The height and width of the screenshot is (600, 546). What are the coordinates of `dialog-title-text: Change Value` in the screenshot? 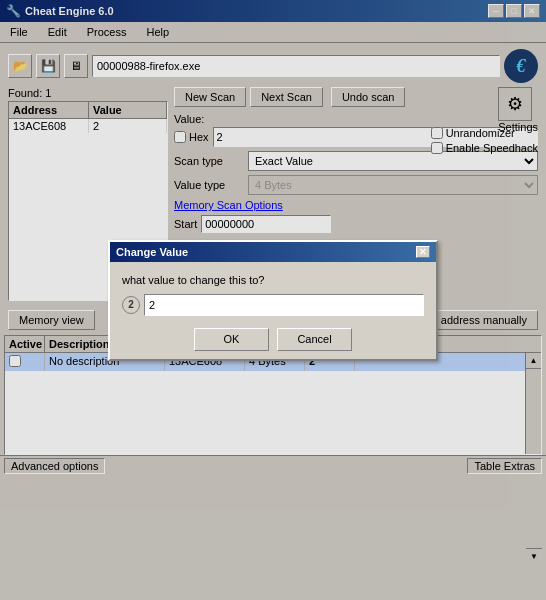 It's located at (152, 252).